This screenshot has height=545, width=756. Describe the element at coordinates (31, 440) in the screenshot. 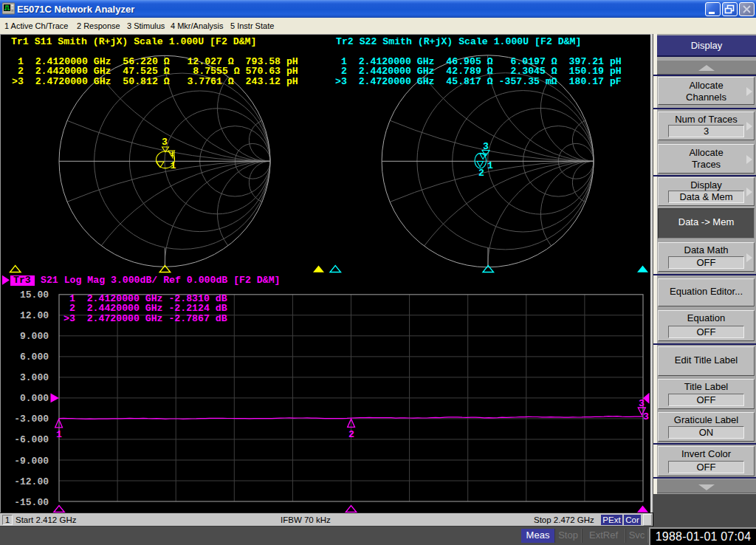

I see `svg-text: -6.000` at that location.